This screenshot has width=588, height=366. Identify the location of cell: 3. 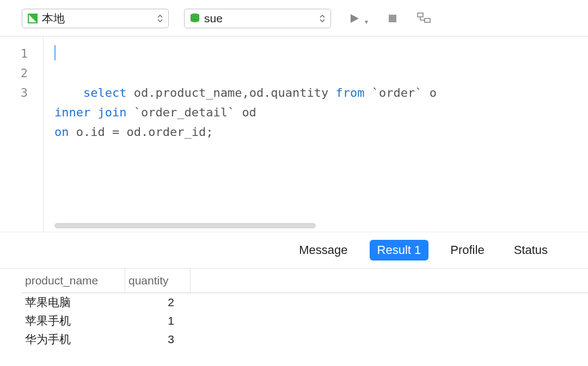
(158, 339).